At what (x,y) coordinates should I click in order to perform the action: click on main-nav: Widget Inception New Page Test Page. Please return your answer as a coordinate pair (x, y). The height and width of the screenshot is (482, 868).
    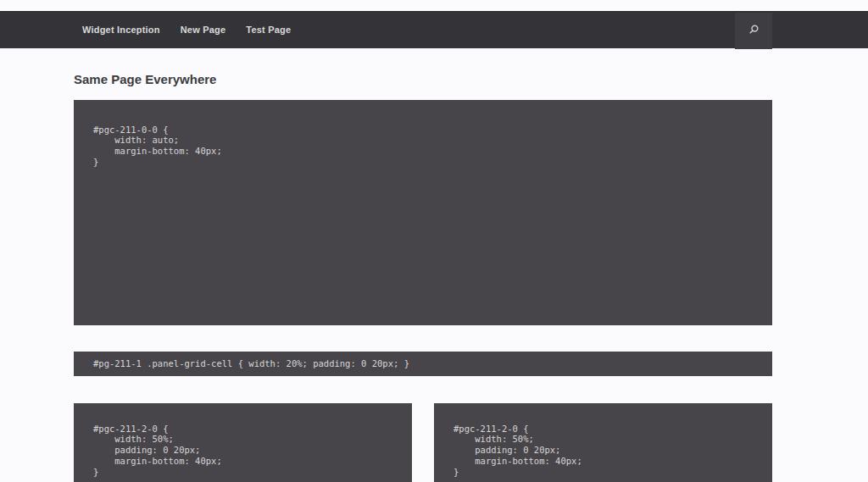
    Looking at the image, I should click on (434, 30).